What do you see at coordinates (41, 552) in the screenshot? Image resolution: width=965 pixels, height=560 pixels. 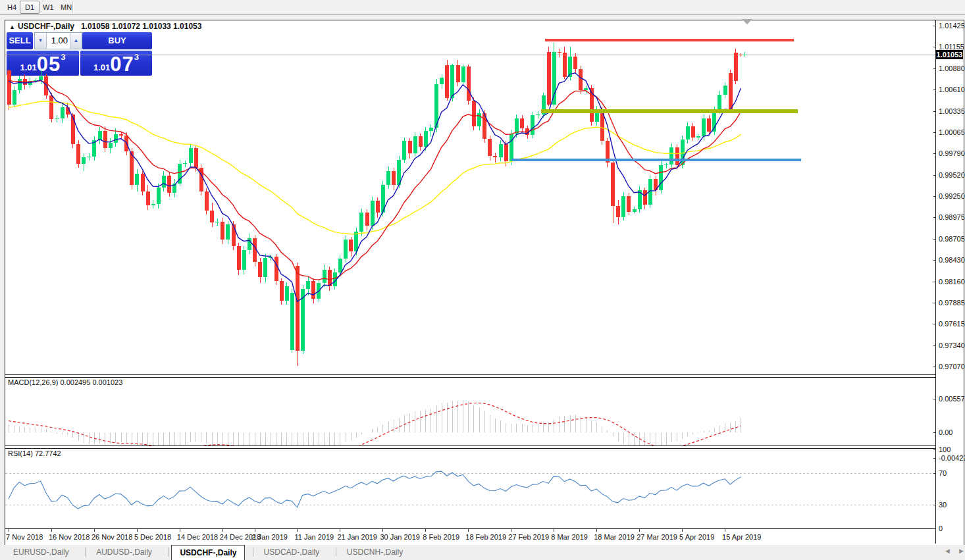 I see `tab-eurusddaily: EURUSD-,Daily` at bounding box center [41, 552].